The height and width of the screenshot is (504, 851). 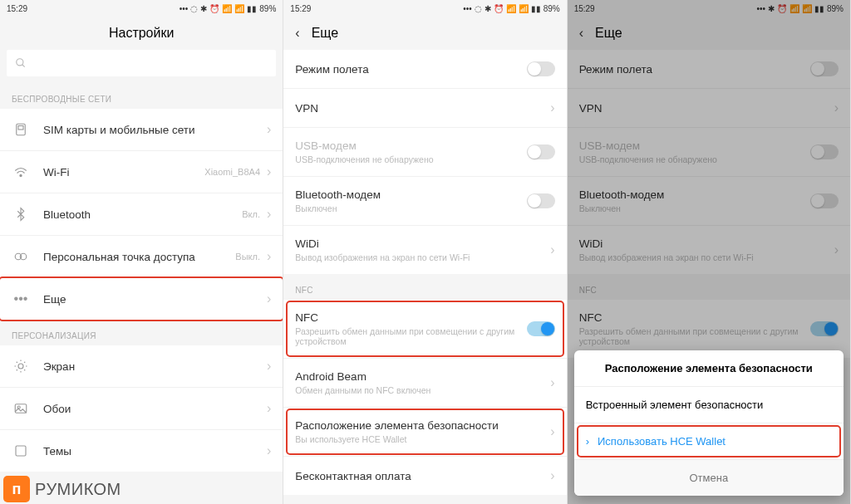 What do you see at coordinates (425, 250) in the screenshot?
I see `row-widi: WiDiВывод изображения на экран по сети W…` at bounding box center [425, 250].